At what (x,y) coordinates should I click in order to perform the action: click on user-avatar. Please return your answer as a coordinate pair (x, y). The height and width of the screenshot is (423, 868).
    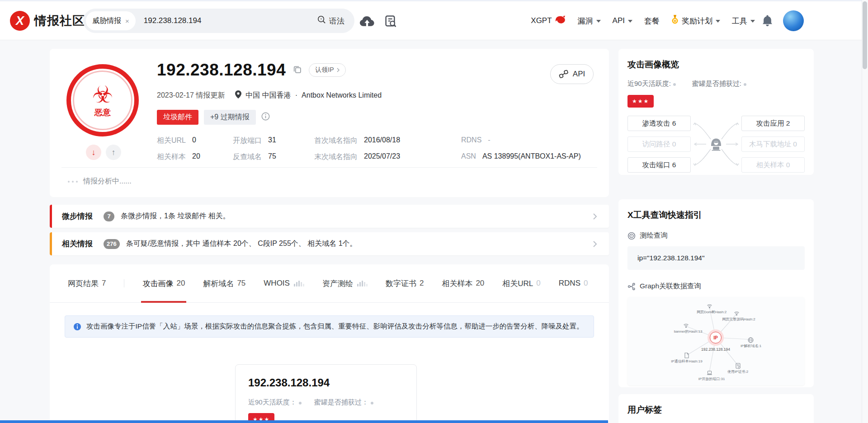
    Looking at the image, I should click on (793, 21).